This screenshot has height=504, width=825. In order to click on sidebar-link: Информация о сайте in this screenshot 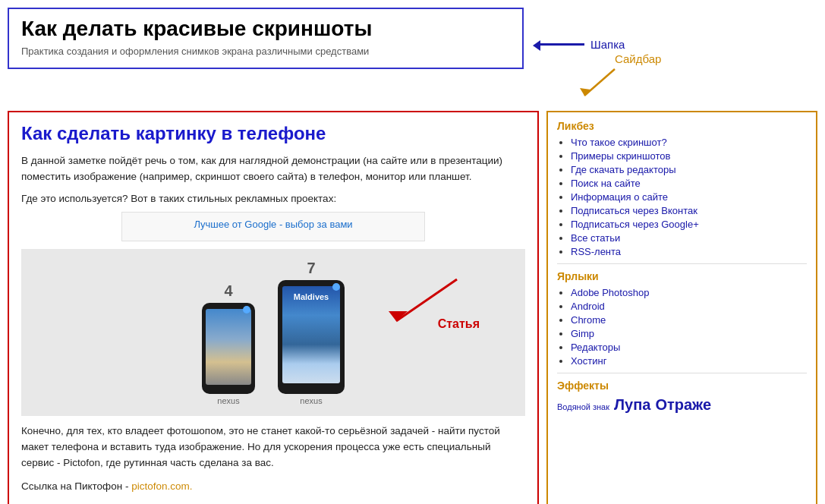, I will do `click(619, 197)`.